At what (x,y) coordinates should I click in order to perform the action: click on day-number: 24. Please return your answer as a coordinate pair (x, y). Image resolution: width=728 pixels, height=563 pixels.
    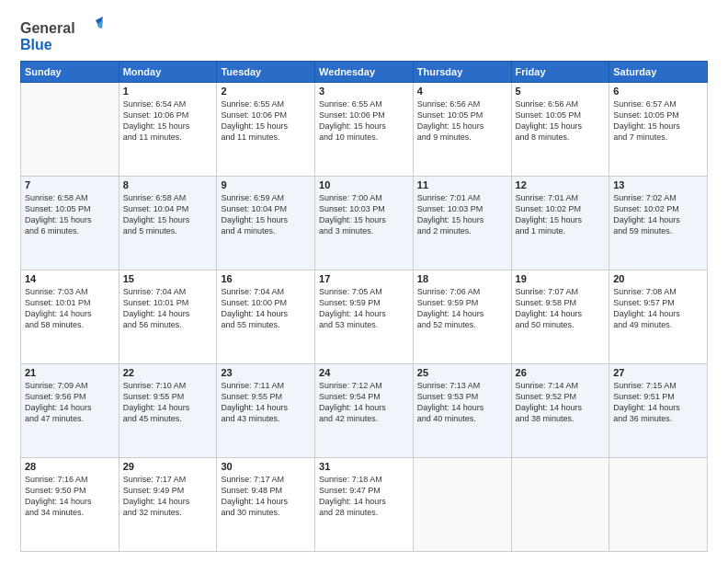
    Looking at the image, I should click on (364, 373).